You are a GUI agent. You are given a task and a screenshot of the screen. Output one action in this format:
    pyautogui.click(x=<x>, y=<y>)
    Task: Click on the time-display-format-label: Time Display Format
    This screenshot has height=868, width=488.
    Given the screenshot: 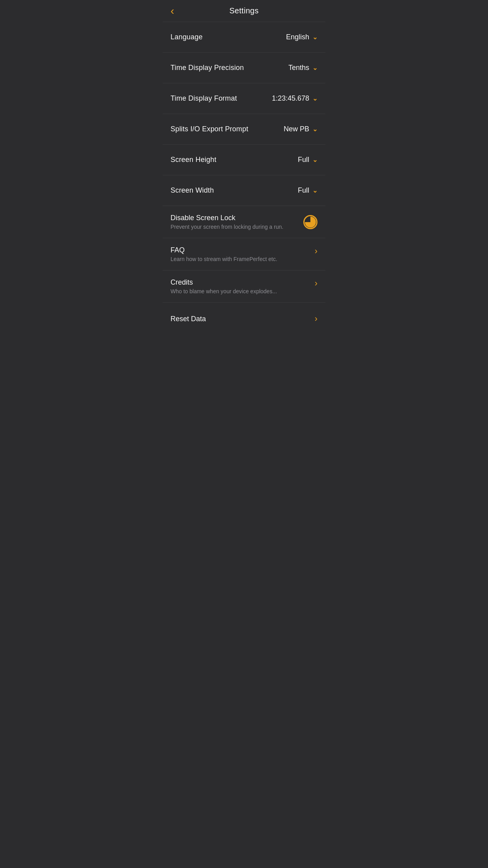 What is the action you would take?
    pyautogui.click(x=204, y=98)
    